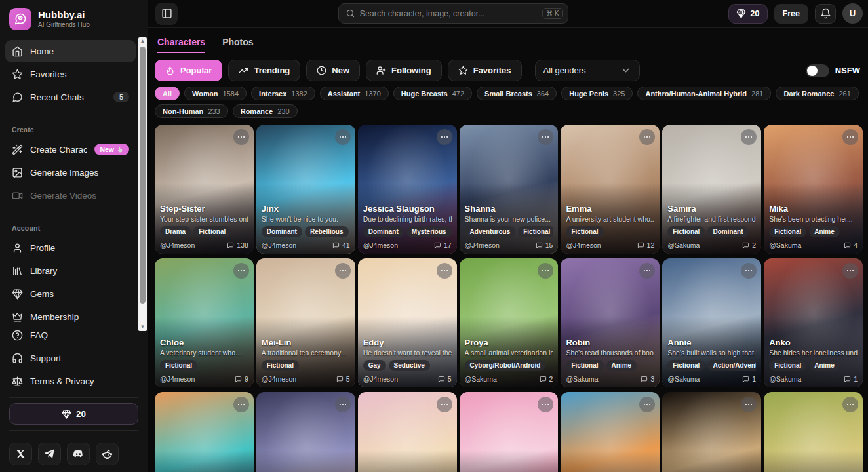 The height and width of the screenshot is (472, 868). What do you see at coordinates (333, 71) in the screenshot?
I see `filter-new: New` at bounding box center [333, 71].